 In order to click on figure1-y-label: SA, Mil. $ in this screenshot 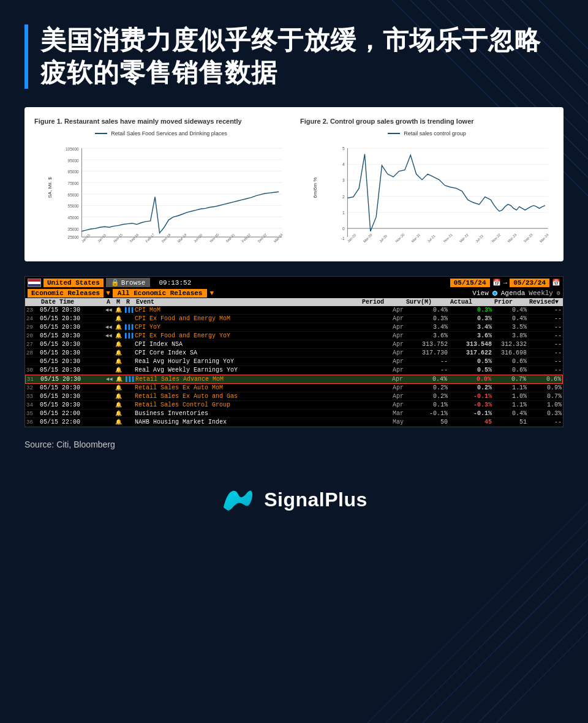, I will do `click(50, 188)`.